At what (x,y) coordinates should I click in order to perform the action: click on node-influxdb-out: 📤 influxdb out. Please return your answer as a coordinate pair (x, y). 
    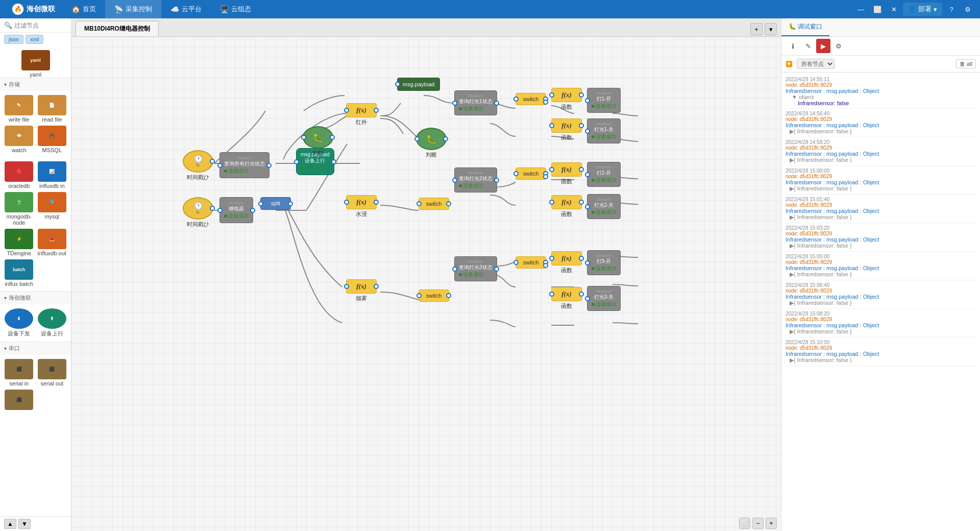
    Looking at the image, I should click on (52, 243).